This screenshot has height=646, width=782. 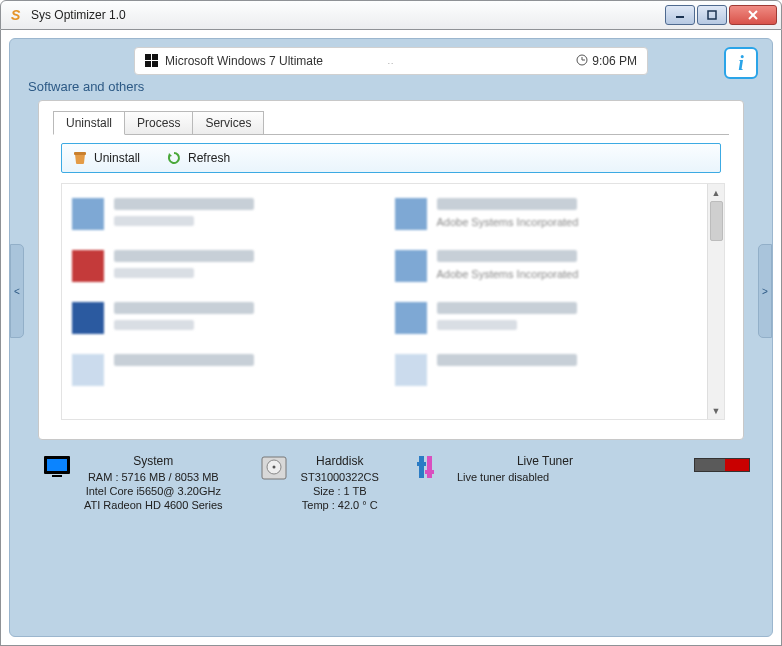 What do you see at coordinates (722, 465) in the screenshot?
I see `progress-bar` at bounding box center [722, 465].